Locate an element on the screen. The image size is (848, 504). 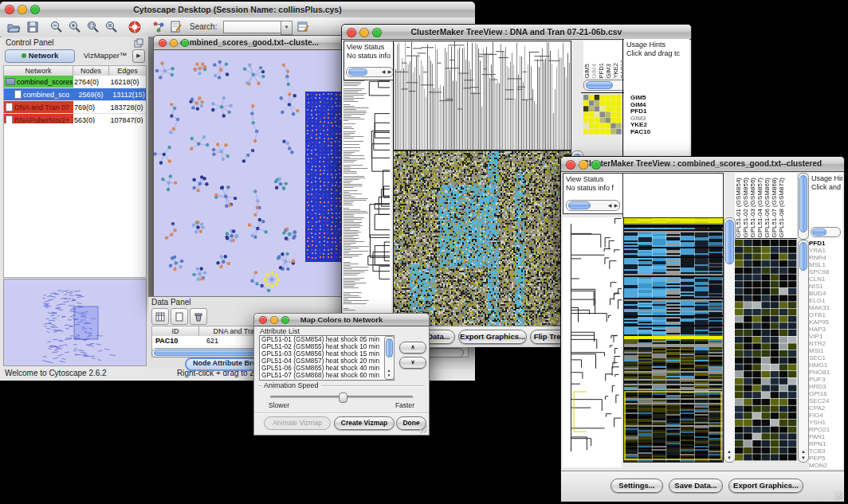
float-panel-icon is located at coordinates (139, 43).